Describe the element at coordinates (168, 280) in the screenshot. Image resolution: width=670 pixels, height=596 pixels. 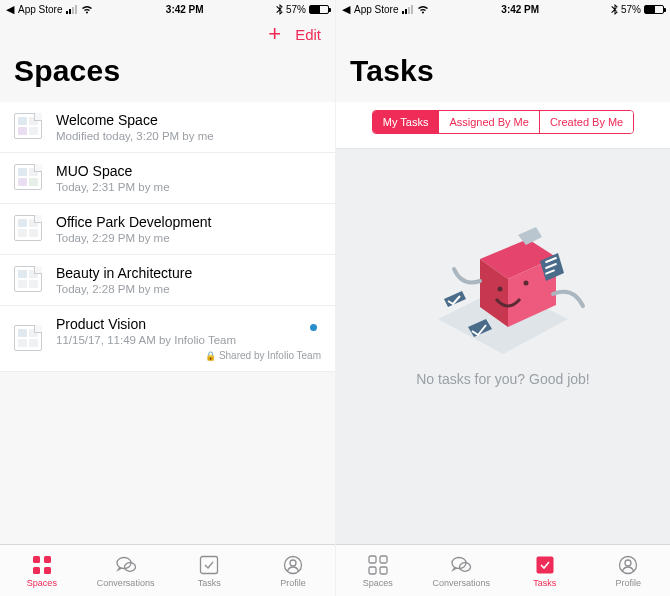
I see `space-row: Beauty in Architecture Today, 2:28 PM by…` at that location.